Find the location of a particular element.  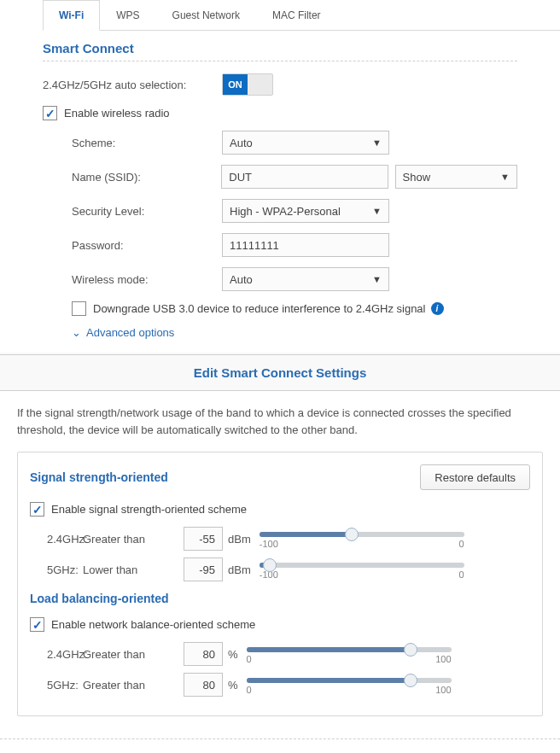

load-24-slider is located at coordinates (349, 650).